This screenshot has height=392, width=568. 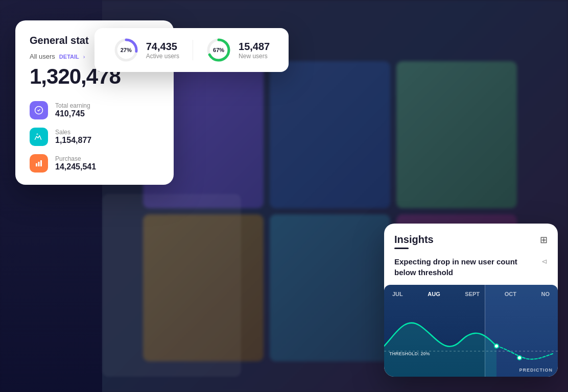 I want to click on insights-card: Insights ⊞ Expecting drop in new user co…, so click(x=471, y=300).